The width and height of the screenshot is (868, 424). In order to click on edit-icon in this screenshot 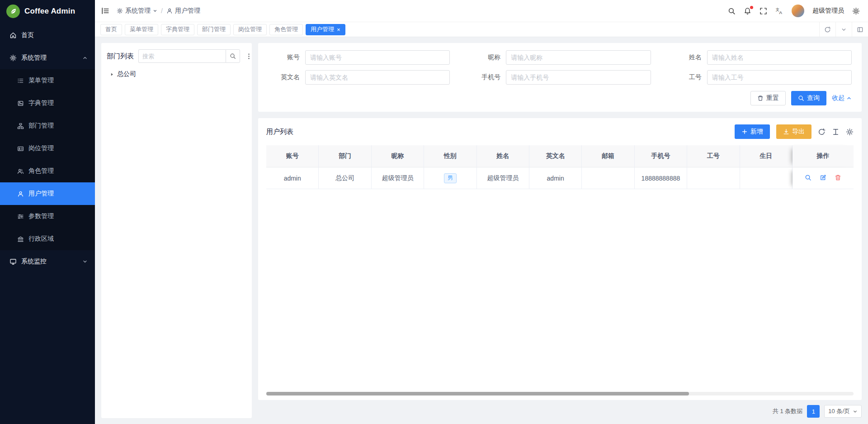, I will do `click(823, 177)`.